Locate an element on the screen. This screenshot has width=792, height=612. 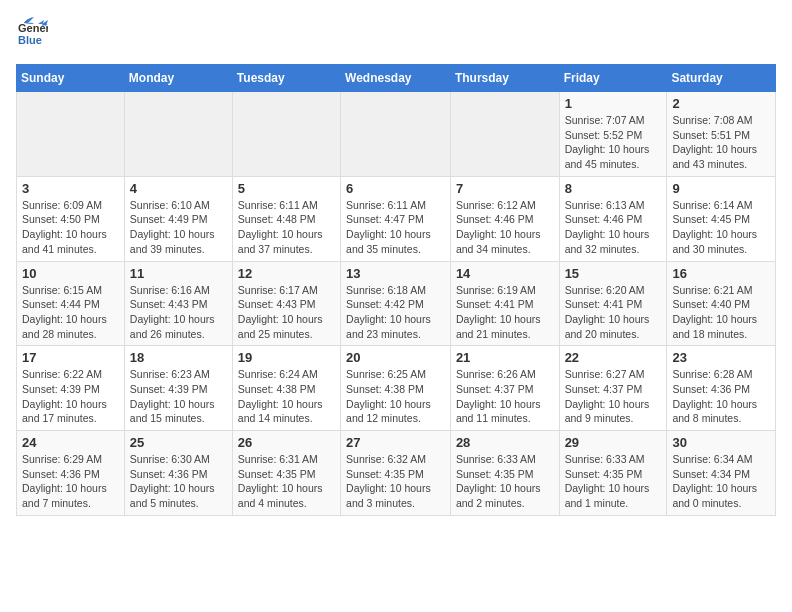
day-info: Sunrise: 6:19 AM Sunset: 4:41 PM Dayligh… is located at coordinates (505, 312).